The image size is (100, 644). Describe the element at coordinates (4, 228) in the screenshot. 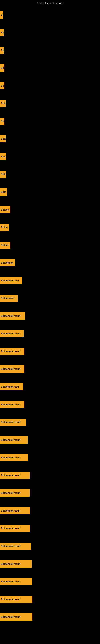

I see `bar-label: Bottle` at that location.